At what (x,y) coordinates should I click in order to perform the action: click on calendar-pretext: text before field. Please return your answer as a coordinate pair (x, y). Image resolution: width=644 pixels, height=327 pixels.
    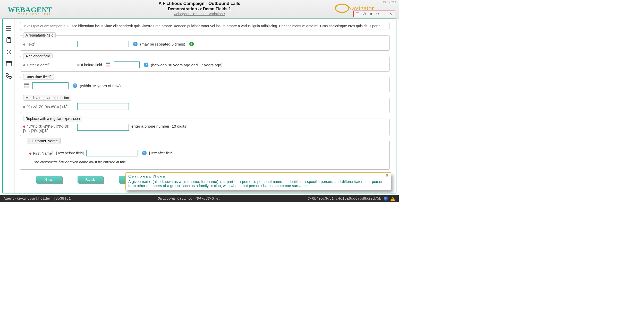
    Looking at the image, I should click on (90, 65).